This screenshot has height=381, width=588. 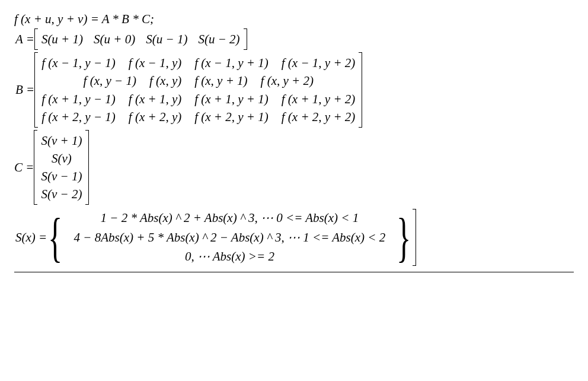 I want to click on b-cell: f (x − 1, y + 1), so click(x=231, y=63).